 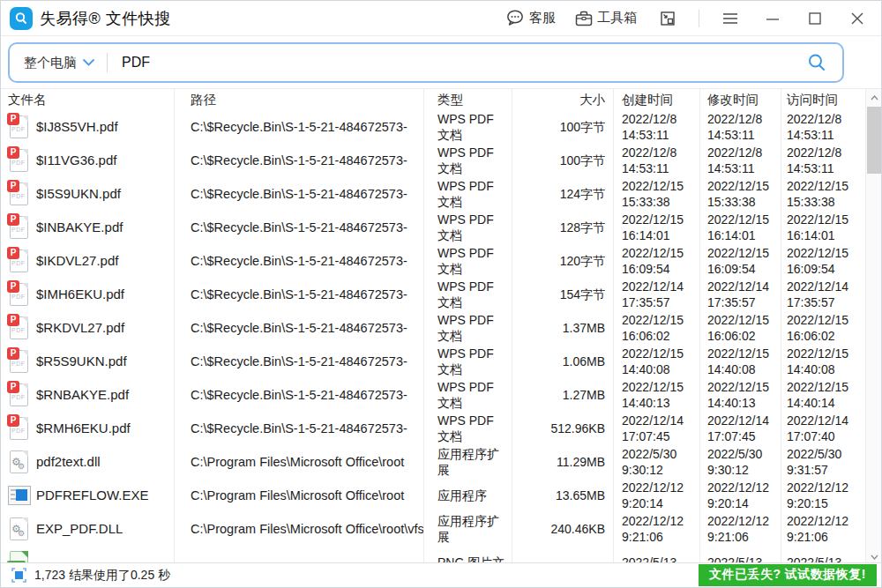 What do you see at coordinates (857, 19) in the screenshot?
I see `close-icon` at bounding box center [857, 19].